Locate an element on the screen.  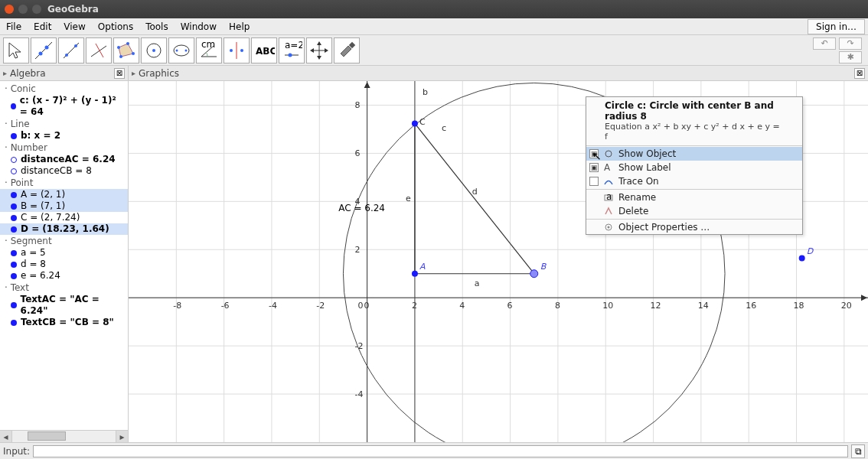
algebra-category: · Segment is located at coordinates (64, 241).